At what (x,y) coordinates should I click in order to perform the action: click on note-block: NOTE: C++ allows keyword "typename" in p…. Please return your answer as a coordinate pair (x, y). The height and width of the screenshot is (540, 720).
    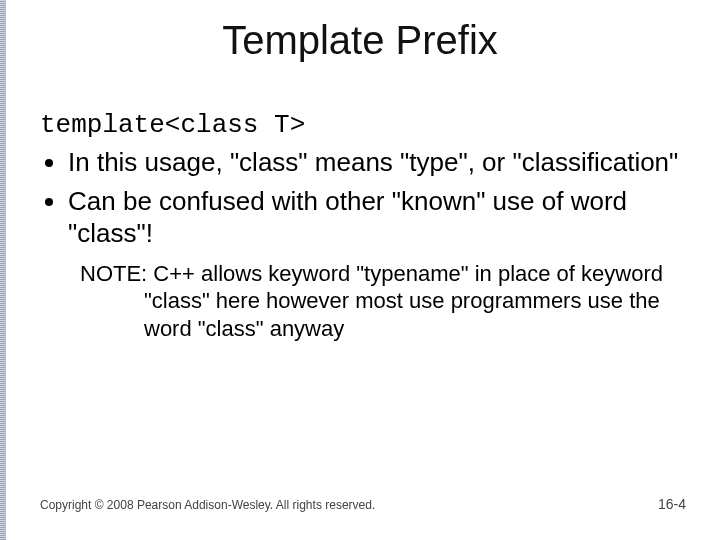
    Looking at the image, I should click on (380, 302).